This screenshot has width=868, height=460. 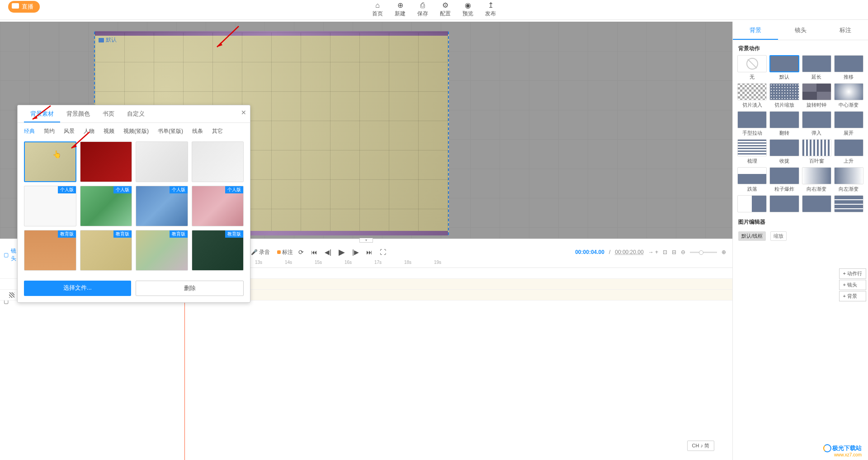 I want to click on tl-left-item: ▢镜头, so click(x=9, y=255).